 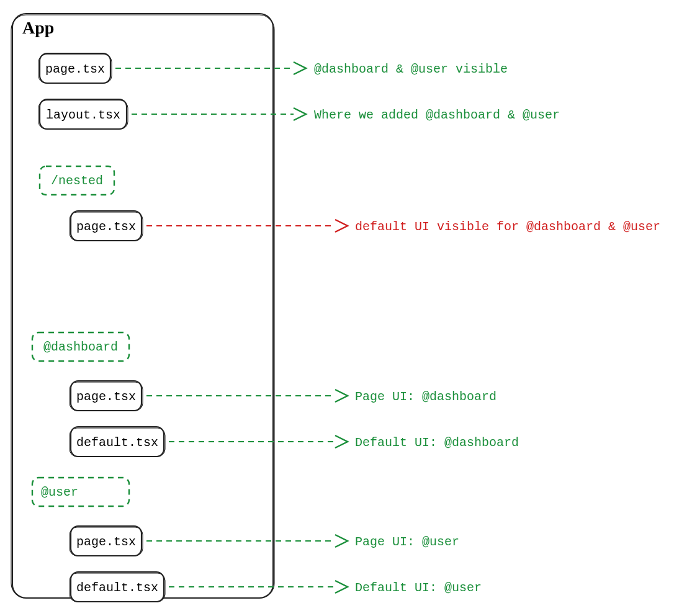 I want to click on folder-dashboard-label: @dashboard, so click(x=81, y=347).